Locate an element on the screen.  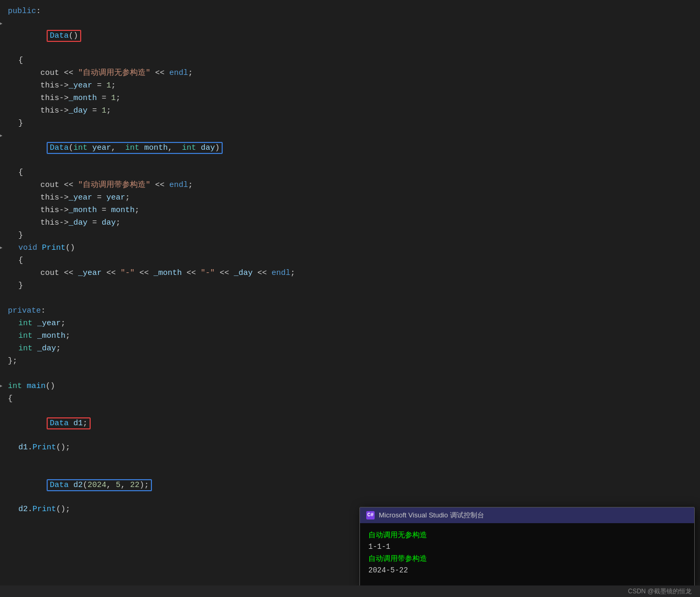
line-void-print: ▶ void Print() is located at coordinates (350, 248).